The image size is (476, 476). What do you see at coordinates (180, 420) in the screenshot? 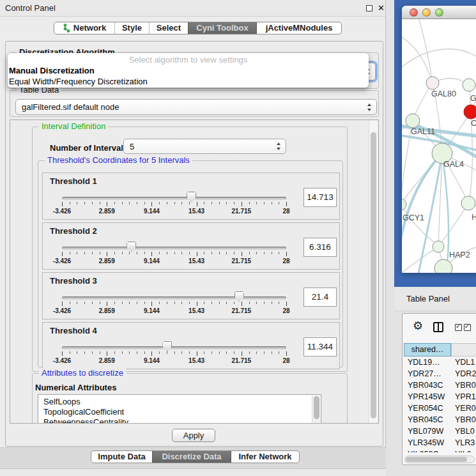
I see `attribute-item-betweennesscentrality: BetweennessCentrality` at bounding box center [180, 420].